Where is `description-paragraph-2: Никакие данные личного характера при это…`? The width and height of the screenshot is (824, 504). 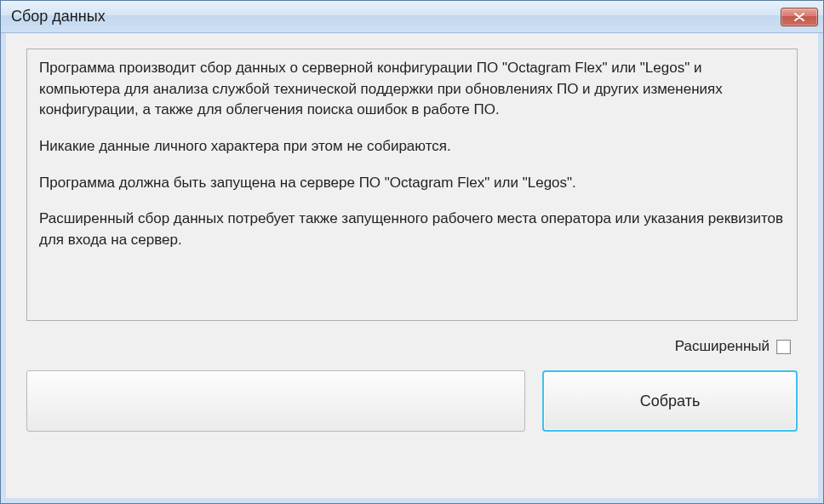
description-paragraph-2: Никакие данные личного характера при это… is located at coordinates (412, 146).